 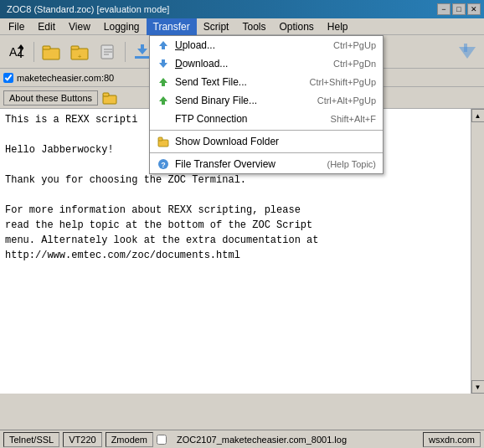 What do you see at coordinates (163, 45) in the screenshot?
I see `upload-icon` at bounding box center [163, 45].